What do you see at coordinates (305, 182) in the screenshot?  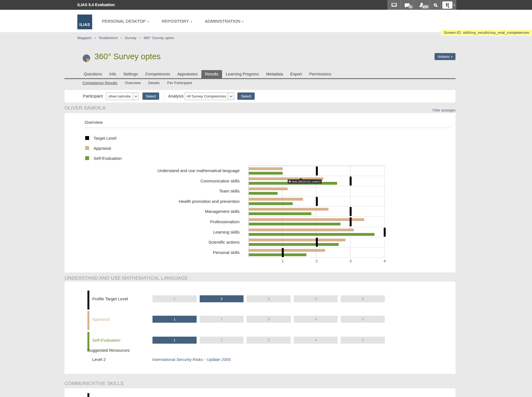 I see `chart-tooltip: test1 (08.03.21): Level 2` at bounding box center [305, 182].